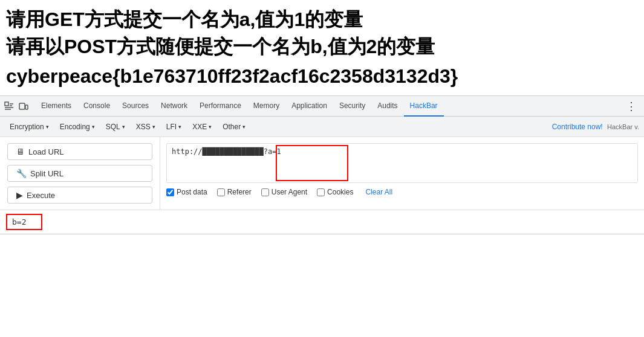  Describe the element at coordinates (77, 127) in the screenshot. I see `hackbar-menu-encoding: Encoding ▾` at that location.